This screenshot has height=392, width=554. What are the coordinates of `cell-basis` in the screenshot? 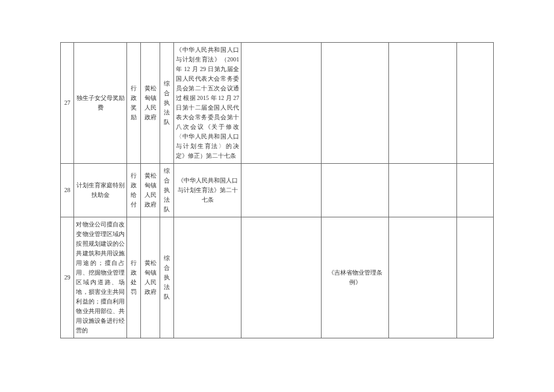 It's located at (207, 278).